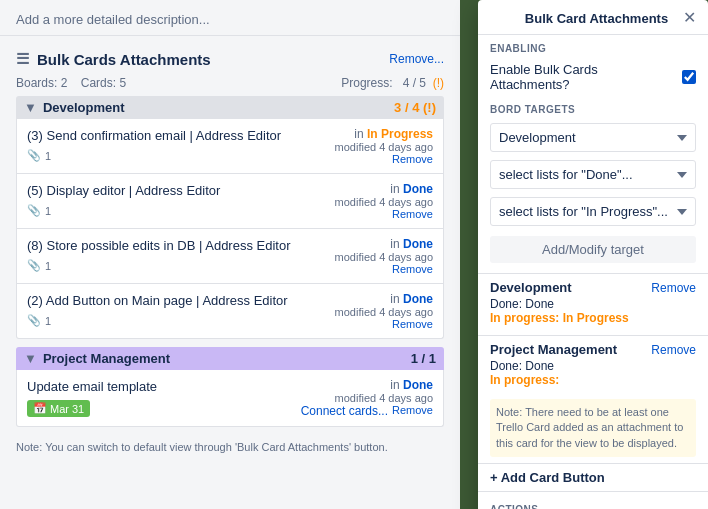  What do you see at coordinates (71, 83) in the screenshot?
I see `boards-count: Boards: 2 Cards: 5` at bounding box center [71, 83].